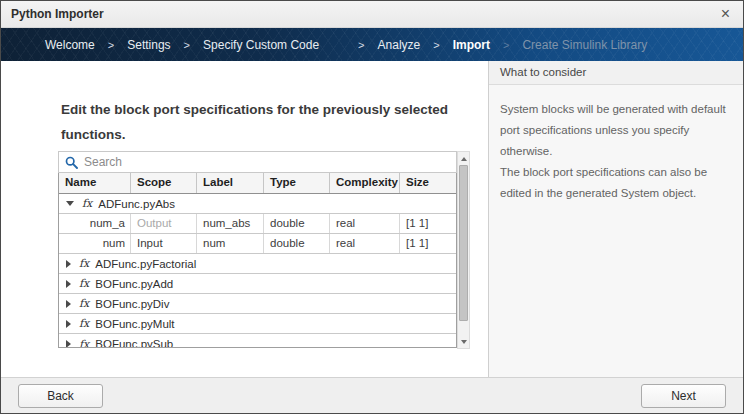  Describe the element at coordinates (372, 396) in the screenshot. I see `footer-bar: Back Next` at that location.